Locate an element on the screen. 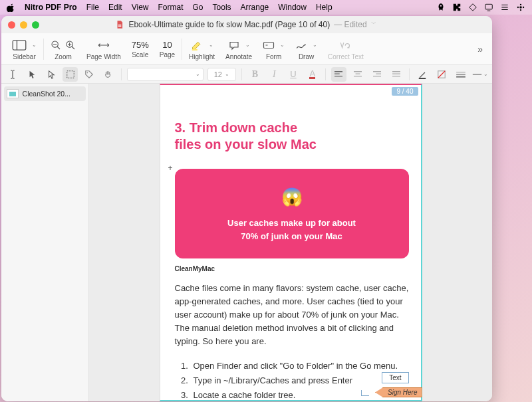 This screenshot has height=402, width=532. annotate-button: ⌄ Annotate is located at coordinates (239, 49).